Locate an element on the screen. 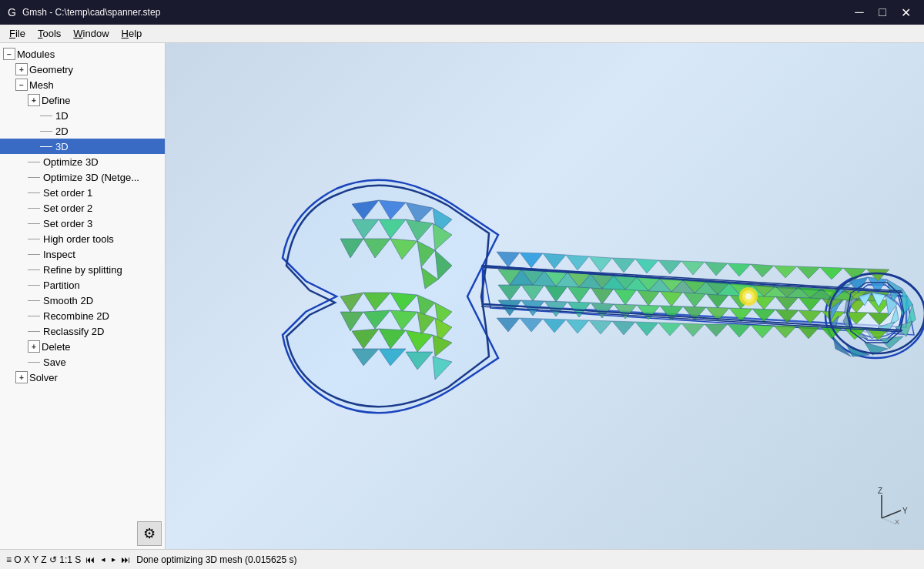  label-smooth2d: Smooth 2D is located at coordinates (68, 300).